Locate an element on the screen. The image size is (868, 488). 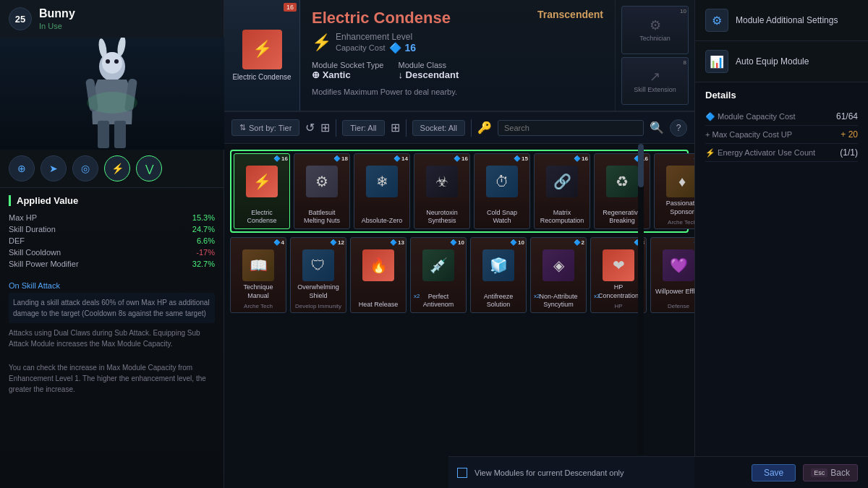
character-status: In Use is located at coordinates (57, 26).